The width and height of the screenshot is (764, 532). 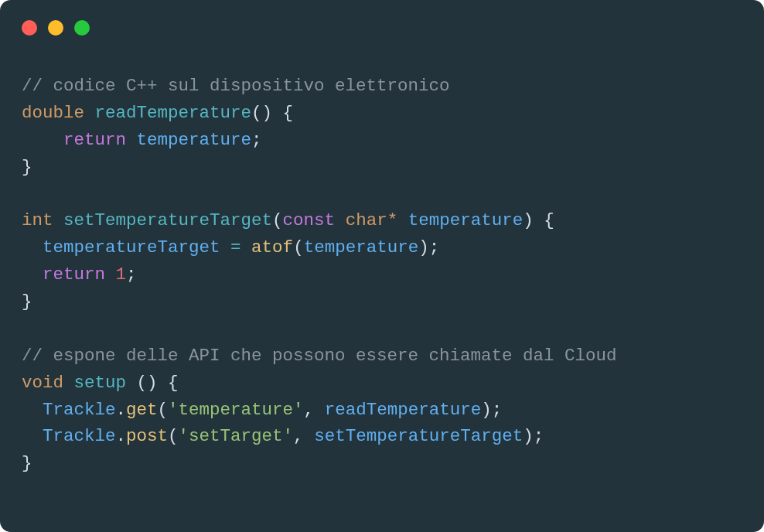 What do you see at coordinates (142, 140) in the screenshot?
I see `code-line: return temperature;` at bounding box center [142, 140].